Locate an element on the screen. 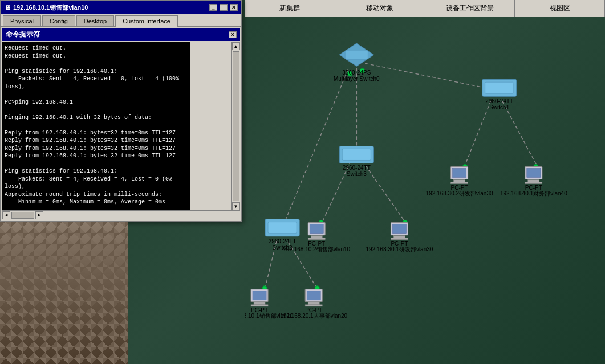  terminal-body: Request timed out. Request timed out. Pi… is located at coordinates (96, 126).